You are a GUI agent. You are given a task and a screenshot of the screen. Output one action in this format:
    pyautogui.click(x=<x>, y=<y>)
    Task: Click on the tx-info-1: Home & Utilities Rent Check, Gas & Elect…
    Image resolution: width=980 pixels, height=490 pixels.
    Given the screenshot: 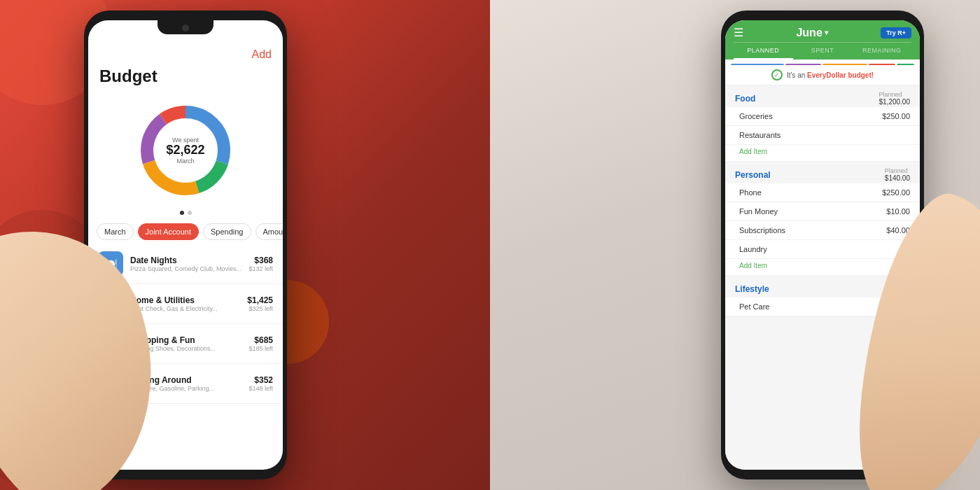 What is the action you would take?
    pyautogui.click(x=185, y=304)
    